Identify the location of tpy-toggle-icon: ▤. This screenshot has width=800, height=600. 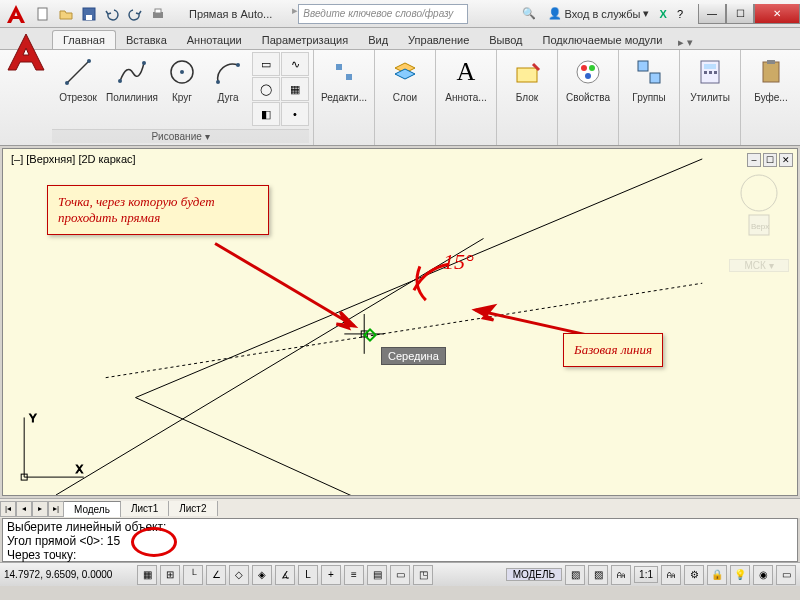
(377, 575).